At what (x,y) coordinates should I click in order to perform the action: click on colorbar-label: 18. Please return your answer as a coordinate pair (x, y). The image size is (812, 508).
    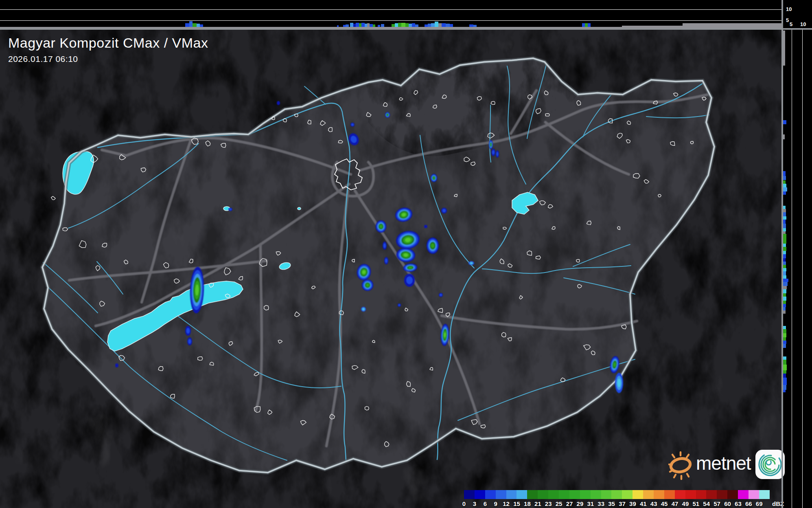
    Looking at the image, I should click on (527, 504).